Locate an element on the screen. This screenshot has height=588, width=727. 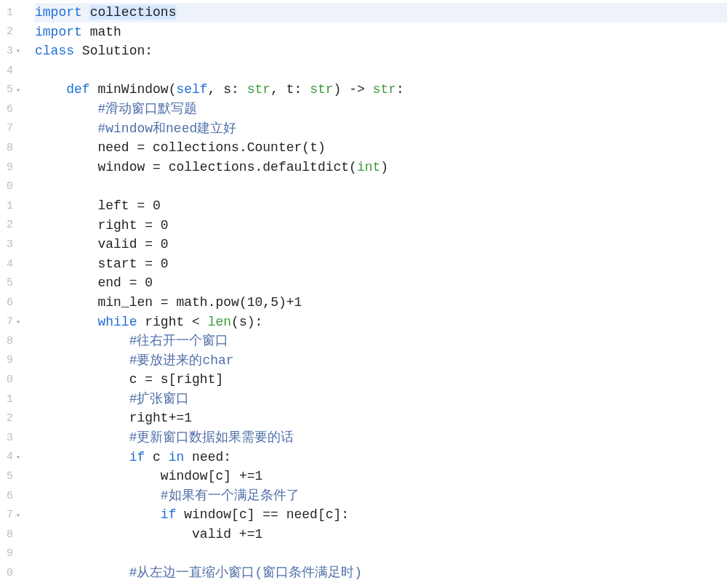
code-token: ]: is located at coordinates (342, 515).